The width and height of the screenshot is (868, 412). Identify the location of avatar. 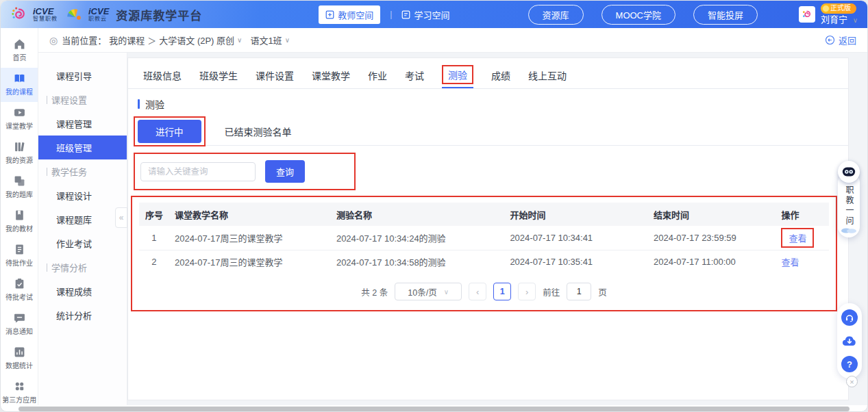
(807, 14).